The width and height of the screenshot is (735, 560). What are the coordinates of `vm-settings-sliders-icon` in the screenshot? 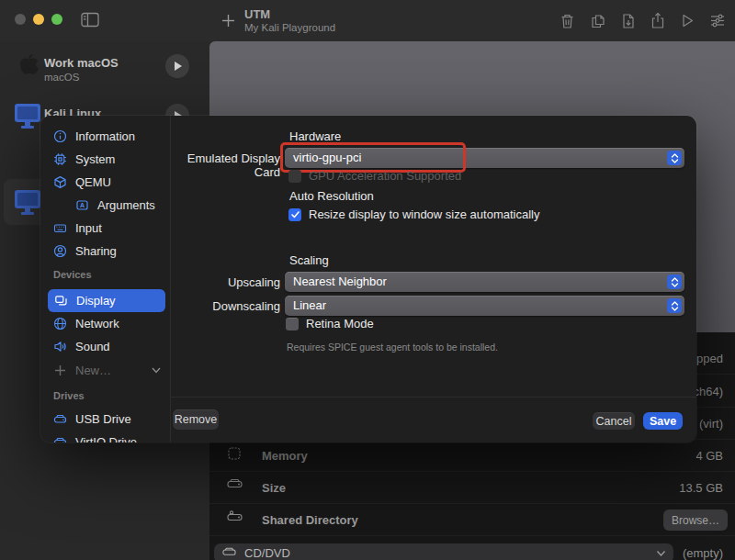 It's located at (718, 20).